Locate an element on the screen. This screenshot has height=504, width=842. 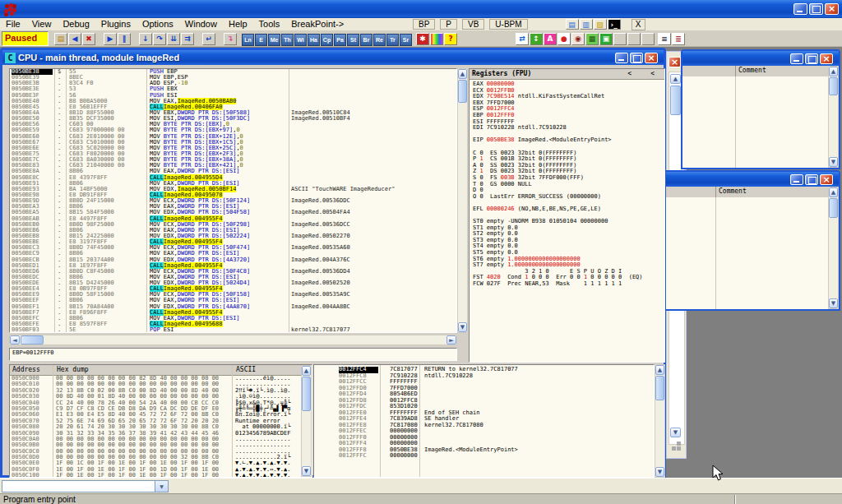
register-line: O 0 LastErr ERROR_SUCCESS (00000000) is located at coordinates (567, 197).